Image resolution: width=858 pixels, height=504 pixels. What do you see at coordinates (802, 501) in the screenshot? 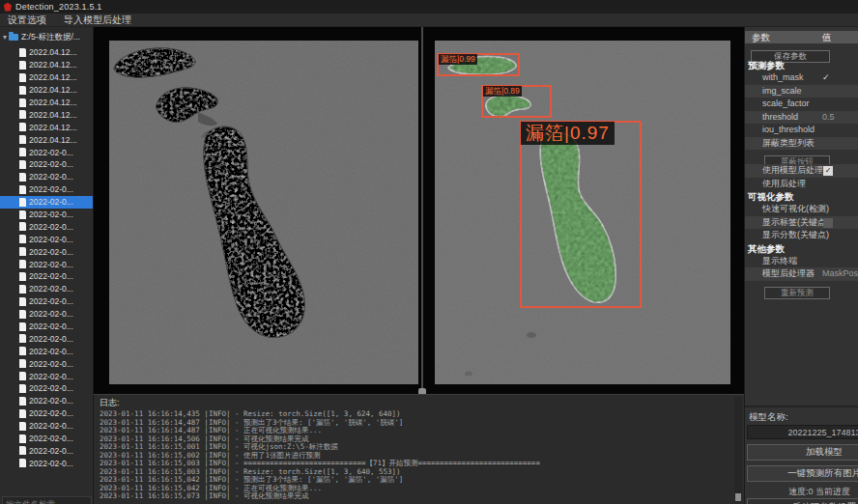
I see `postprocess-params-button: 后处理参数设置` at bounding box center [802, 501].